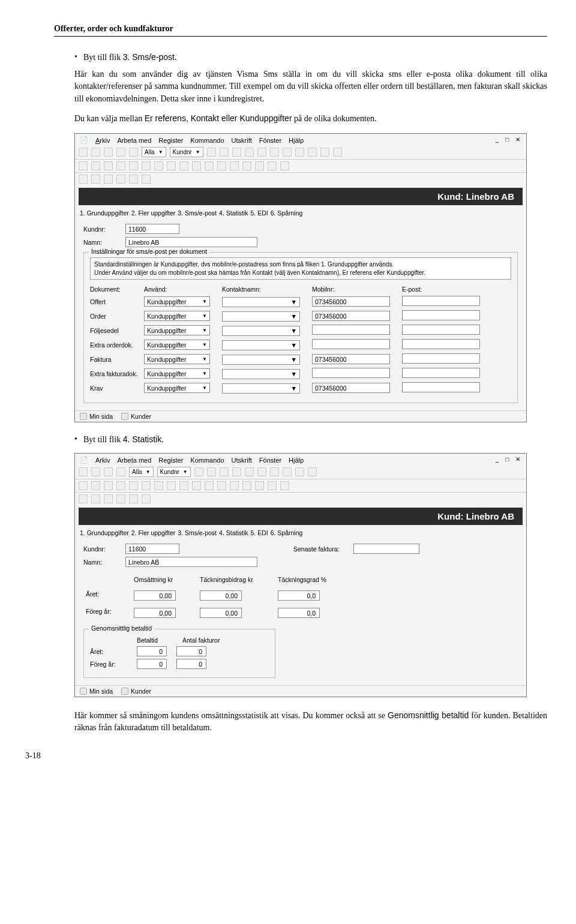  Describe the element at coordinates (250, 152) in the screenshot. I see `tb-nav-next-icon` at that location.